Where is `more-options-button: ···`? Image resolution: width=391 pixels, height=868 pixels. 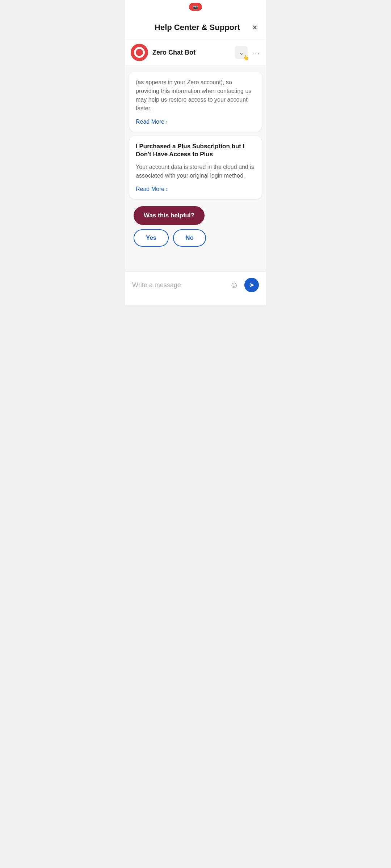
more-options-button: ··· is located at coordinates (256, 53).